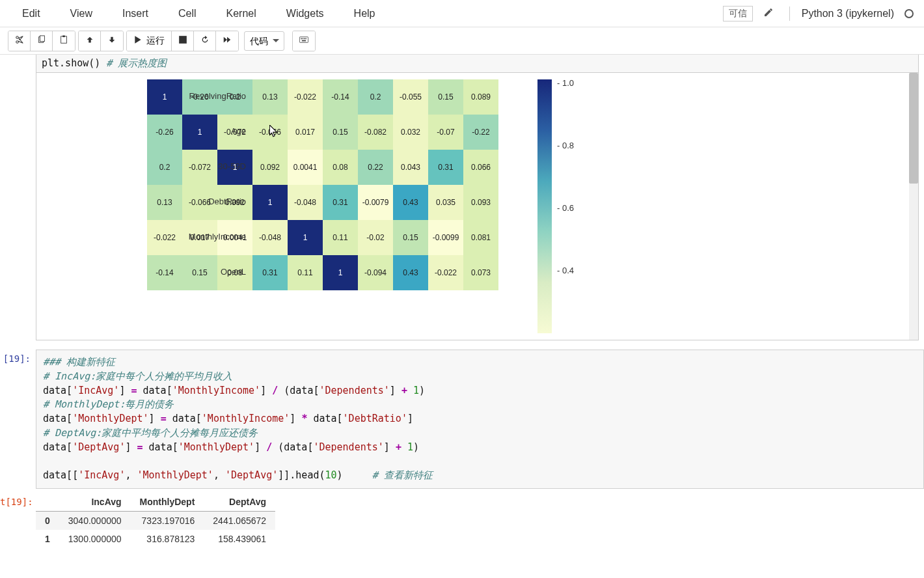 The image size is (924, 578). Describe the element at coordinates (95, 539) in the screenshot. I see `df-cell: 1300.000000` at that location.